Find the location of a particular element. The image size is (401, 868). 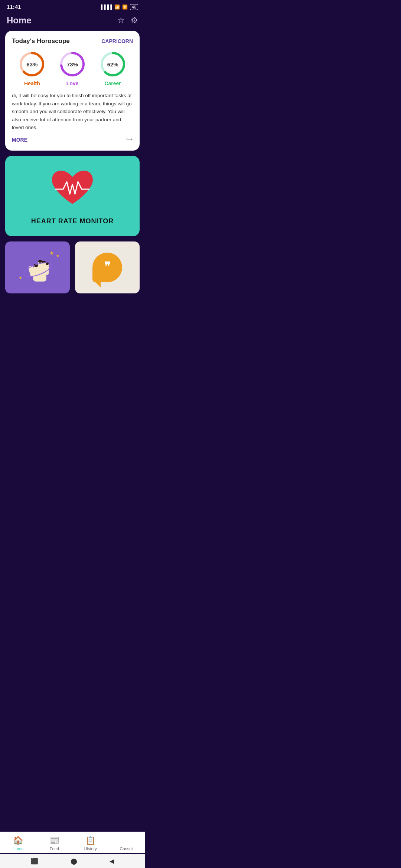

health-label: Health is located at coordinates (32, 83).